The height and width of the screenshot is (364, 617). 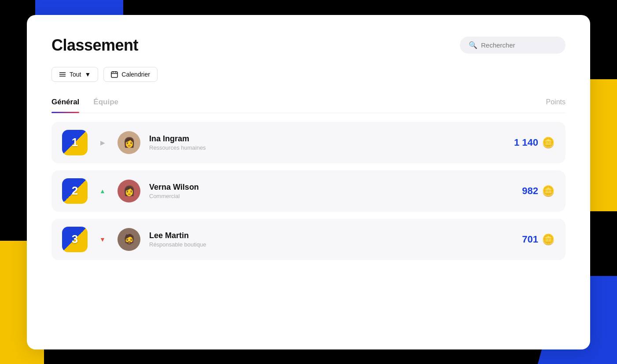 I want to click on rank-badge-2: 2, so click(x=75, y=191).